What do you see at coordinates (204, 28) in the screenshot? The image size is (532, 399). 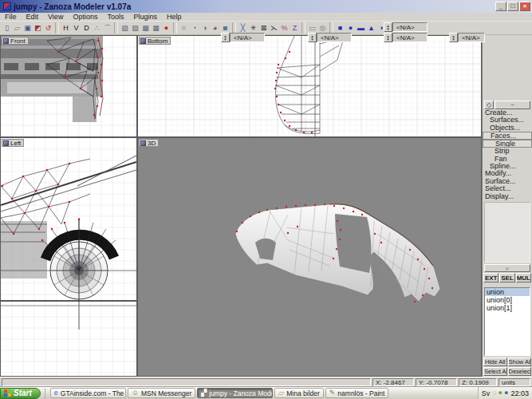 I see `toolbar-rotate-view-button: ◑` at bounding box center [204, 28].